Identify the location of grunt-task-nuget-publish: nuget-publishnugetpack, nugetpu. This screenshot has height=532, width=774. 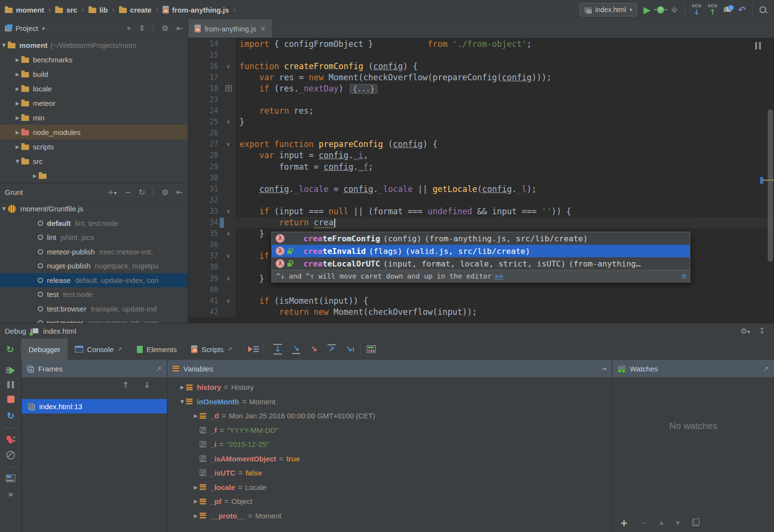
(94, 266).